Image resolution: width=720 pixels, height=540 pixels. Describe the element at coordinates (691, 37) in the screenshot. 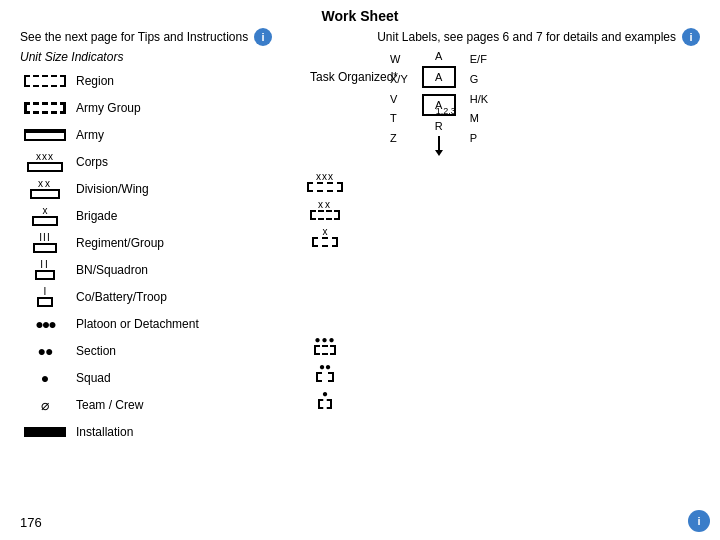

I see `info-icon-right: i` at that location.